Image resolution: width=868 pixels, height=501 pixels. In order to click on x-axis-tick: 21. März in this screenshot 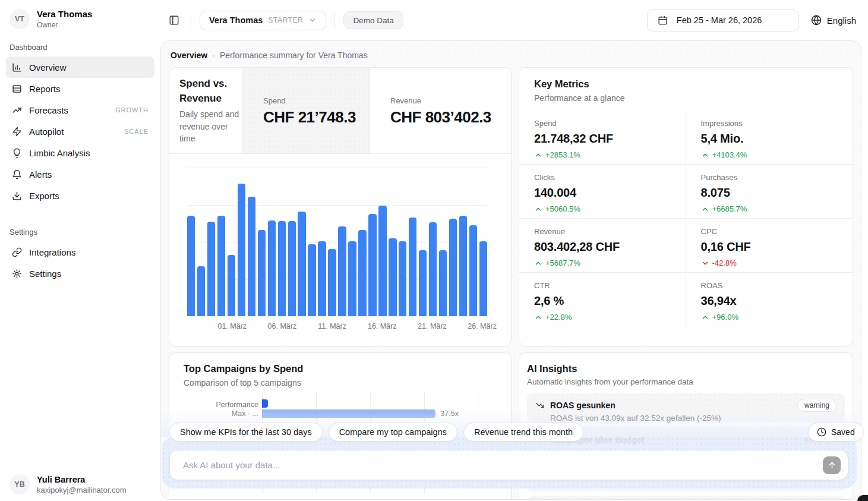, I will do `click(433, 326)`.